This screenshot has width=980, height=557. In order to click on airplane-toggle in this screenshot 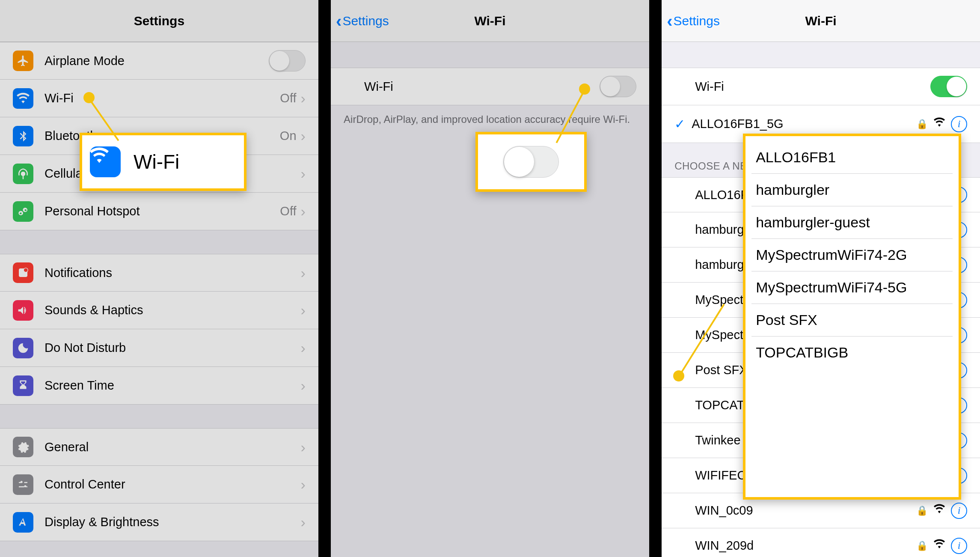, I will do `click(287, 61)`.